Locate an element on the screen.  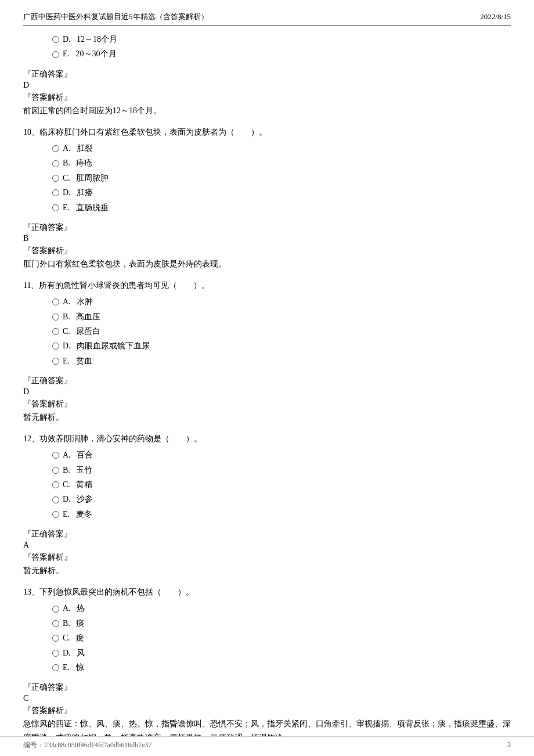
q10-option-b-label: B. 痔疮 is located at coordinates (78, 163).